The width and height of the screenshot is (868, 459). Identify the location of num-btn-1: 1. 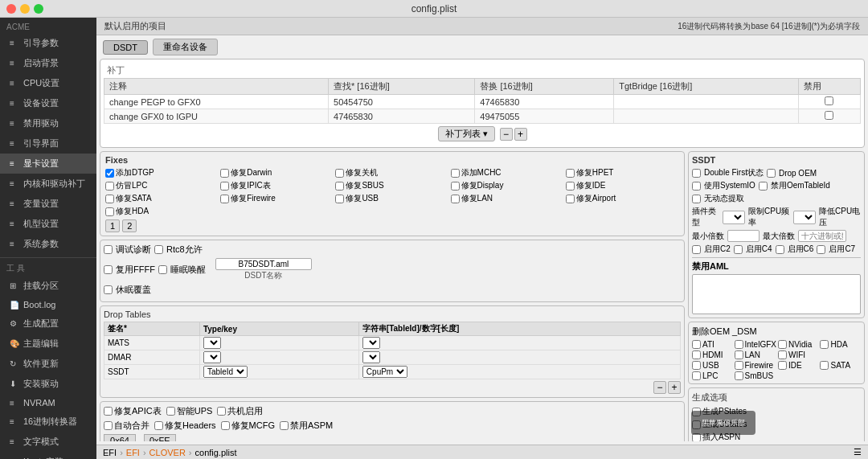
(113, 226).